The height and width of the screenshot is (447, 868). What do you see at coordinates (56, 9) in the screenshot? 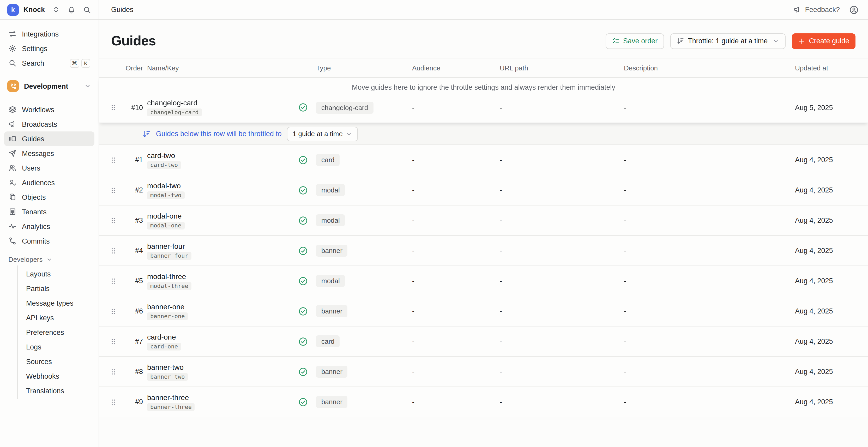
I see `workspace-switcher-icon` at bounding box center [56, 9].